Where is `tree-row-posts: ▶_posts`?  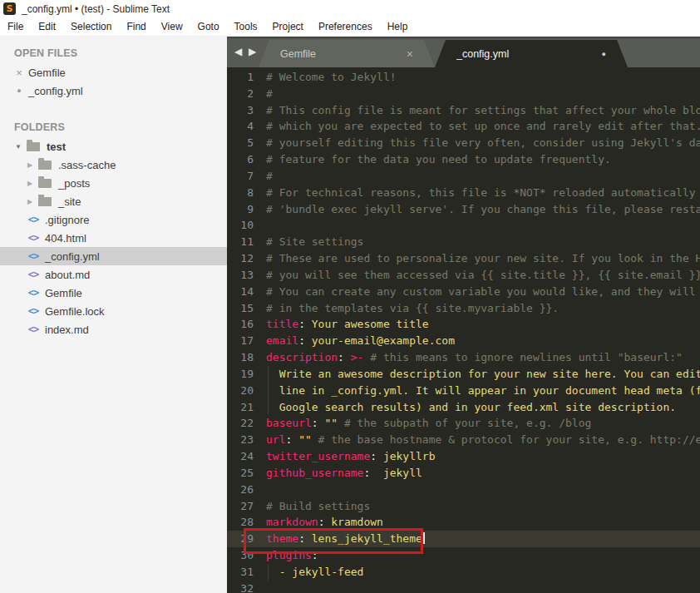 tree-row-posts: ▶_posts is located at coordinates (113, 183).